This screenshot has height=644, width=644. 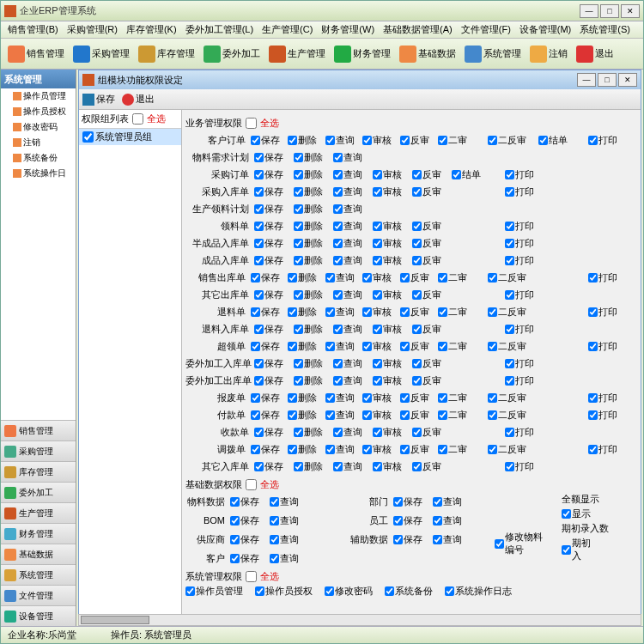 I want to click on minimize-button: —, so click(x=589, y=11).